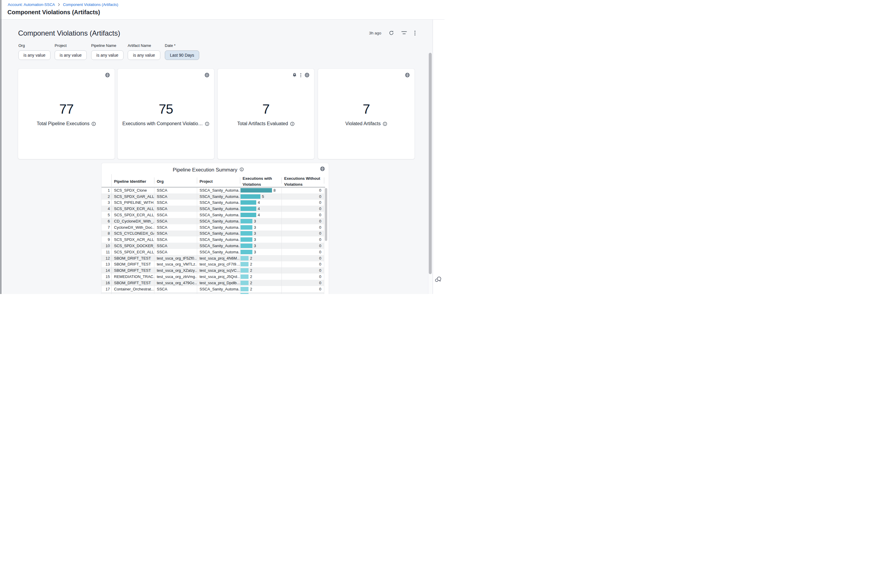 The image size is (889, 588). I want to click on table-row: 15REMEDIATION_TRAC…test_ssca_org_zbVmg…t…, so click(213, 277).